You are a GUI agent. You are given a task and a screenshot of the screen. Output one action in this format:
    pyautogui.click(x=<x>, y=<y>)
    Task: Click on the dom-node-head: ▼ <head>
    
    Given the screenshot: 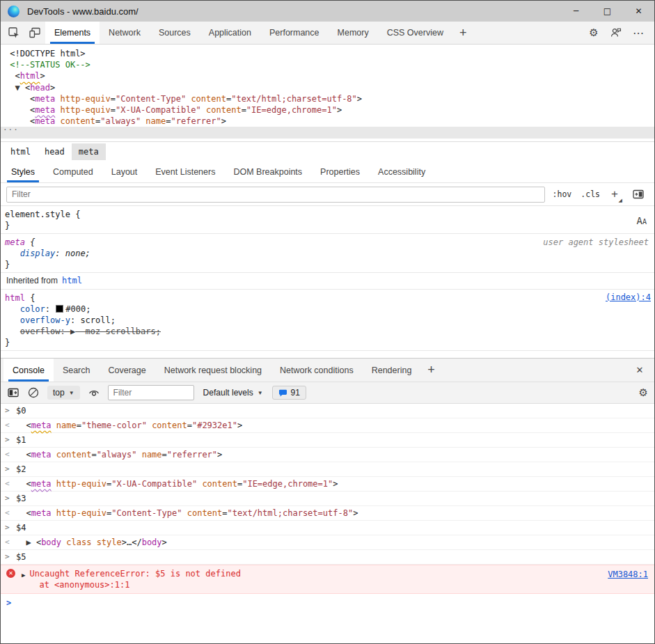 What is the action you would take?
    pyautogui.click(x=327, y=88)
    